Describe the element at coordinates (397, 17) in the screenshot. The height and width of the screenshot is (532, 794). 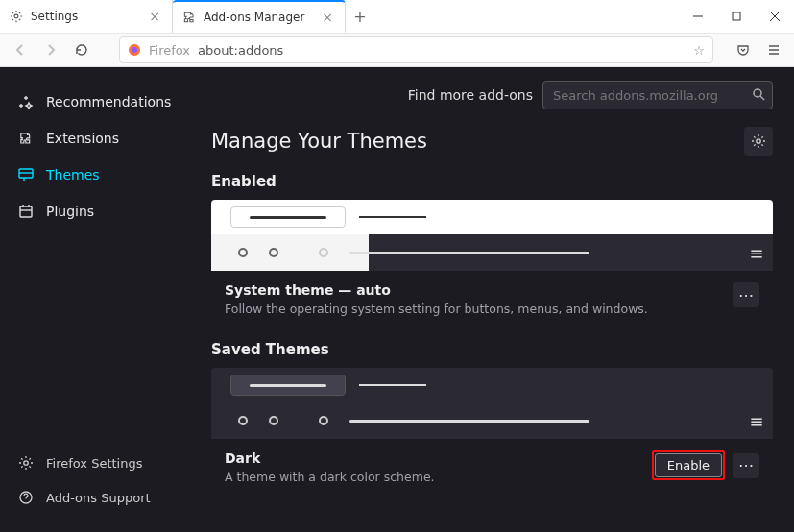
I see `window-titlebar: Settings × Add-ons Manager × +` at that location.